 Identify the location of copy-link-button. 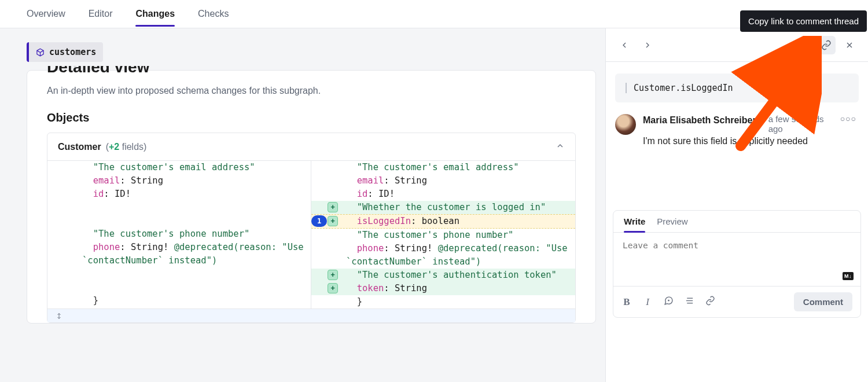
(826, 45).